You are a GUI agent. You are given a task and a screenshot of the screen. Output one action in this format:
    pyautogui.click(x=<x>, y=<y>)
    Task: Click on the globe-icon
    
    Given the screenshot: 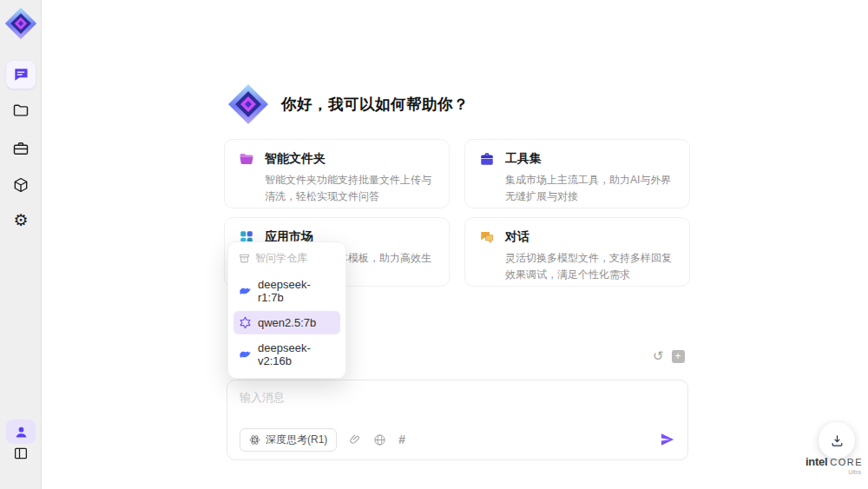 What is the action you would take?
    pyautogui.click(x=380, y=439)
    